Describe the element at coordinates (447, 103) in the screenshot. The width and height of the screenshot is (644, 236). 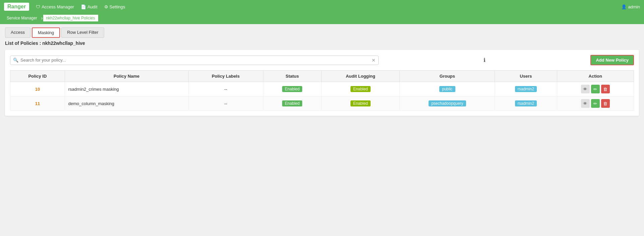
I see `groups-badge-11: psechadoopquery` at that location.